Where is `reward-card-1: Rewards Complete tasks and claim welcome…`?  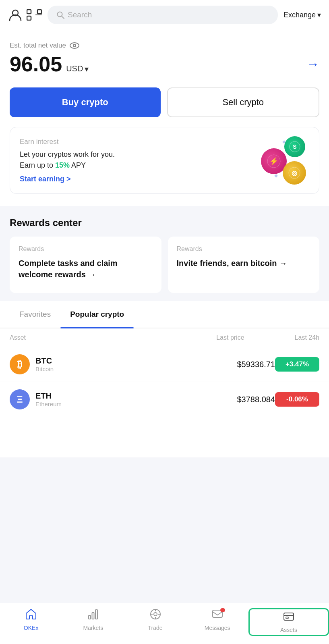
reward-card-1: Rewards Complete tasks and claim welcome… is located at coordinates (85, 265).